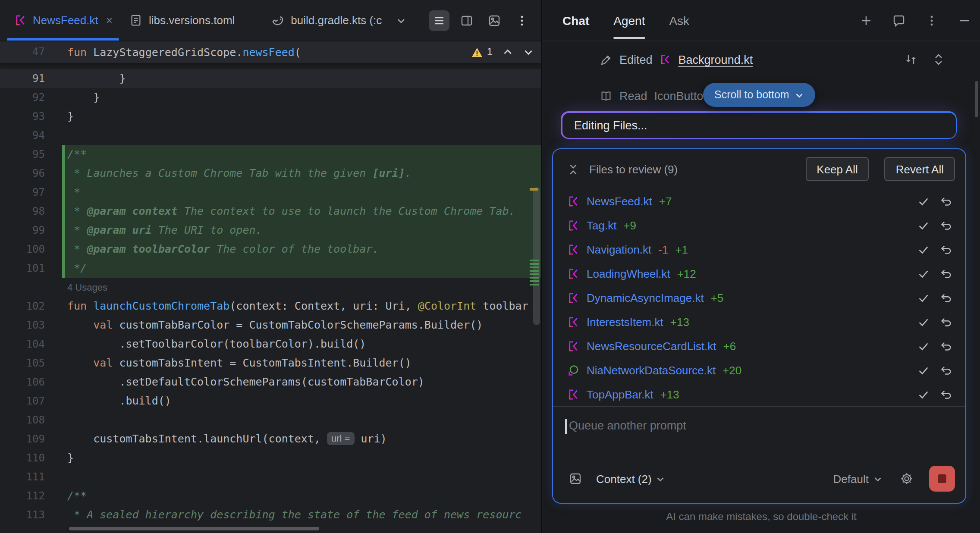 The height and width of the screenshot is (533, 980). Describe the element at coordinates (401, 20) in the screenshot. I see `hidden-tabs-chevron-icon` at that location.